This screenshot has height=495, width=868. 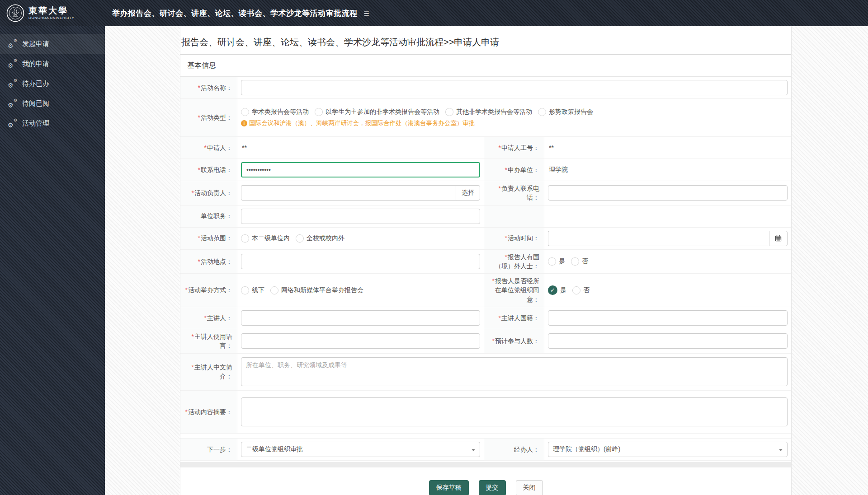 I want to click on sidebar-item-todo-done: ⚙⚙ 待办已办, so click(x=52, y=84).